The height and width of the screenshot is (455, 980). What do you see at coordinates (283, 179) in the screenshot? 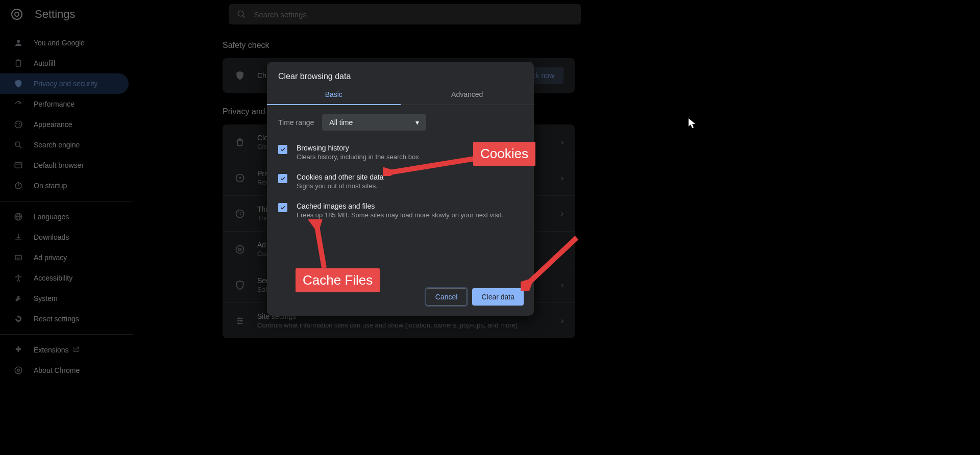
I see `checkbox-cookies` at bounding box center [283, 179].